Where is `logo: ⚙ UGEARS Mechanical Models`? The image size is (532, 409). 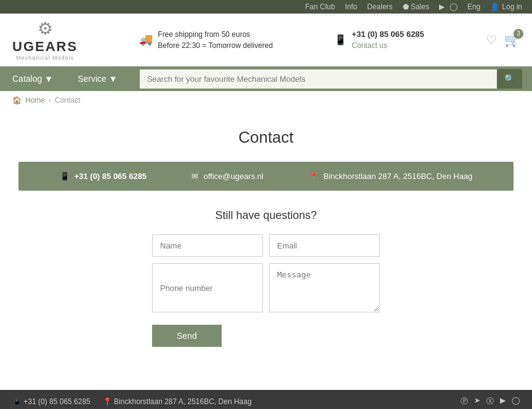 logo: ⚙ UGEARS Mechanical Models is located at coordinates (45, 39).